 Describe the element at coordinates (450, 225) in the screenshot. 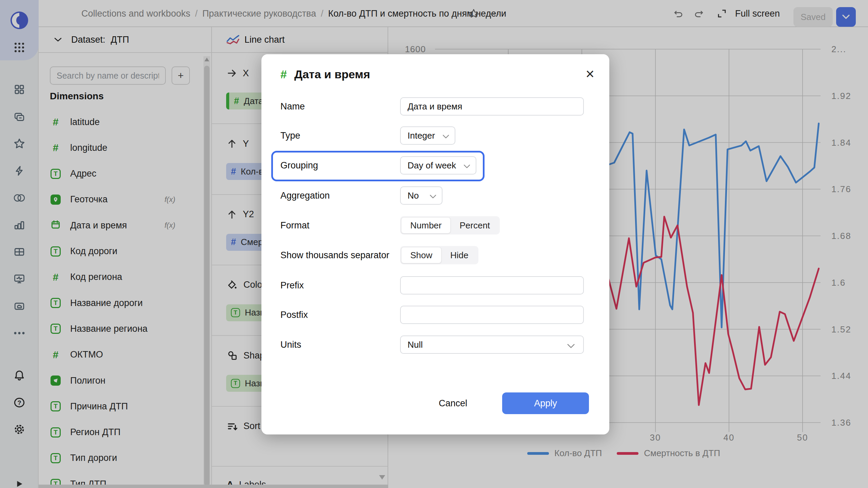

I see `format-toggle: Number Percent` at that location.